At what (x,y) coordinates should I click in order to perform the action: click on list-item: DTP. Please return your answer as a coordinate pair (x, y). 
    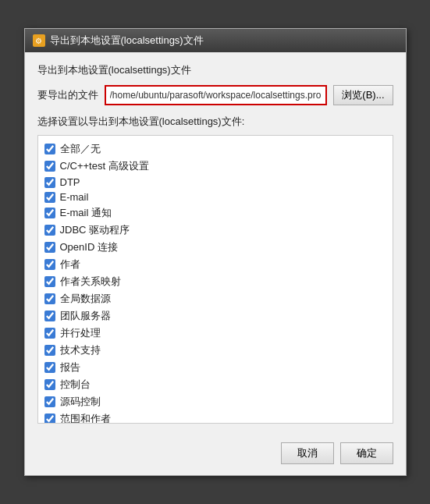
    Looking at the image, I should click on (215, 183).